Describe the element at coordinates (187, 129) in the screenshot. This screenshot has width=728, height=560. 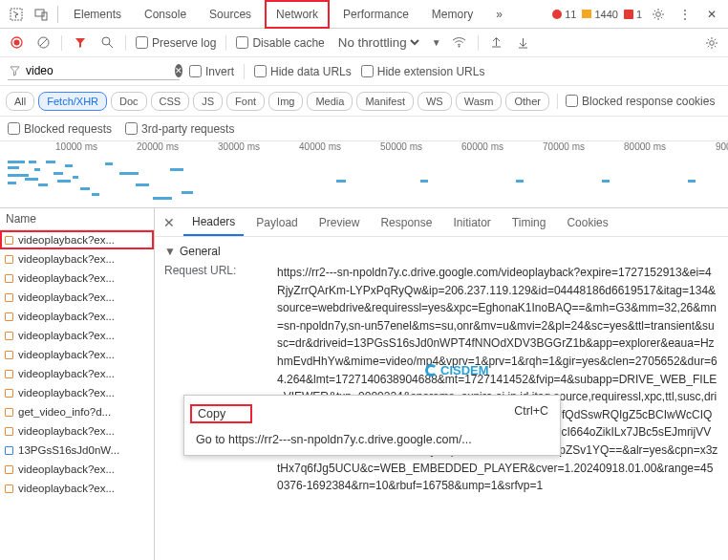
I see `third-party-label: 3rd-party requests` at that location.